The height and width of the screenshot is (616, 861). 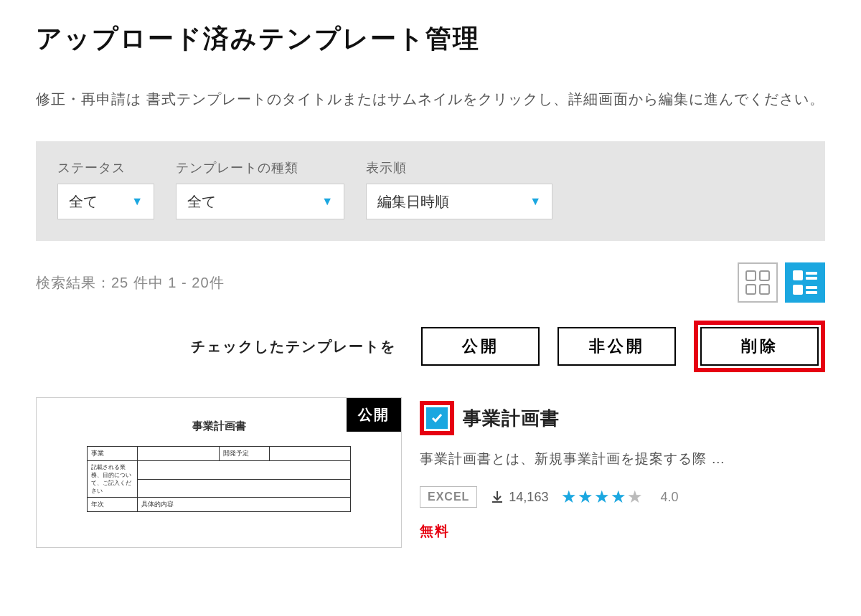 What do you see at coordinates (511, 419) in the screenshot?
I see `item-title: 事業計画書` at bounding box center [511, 419].